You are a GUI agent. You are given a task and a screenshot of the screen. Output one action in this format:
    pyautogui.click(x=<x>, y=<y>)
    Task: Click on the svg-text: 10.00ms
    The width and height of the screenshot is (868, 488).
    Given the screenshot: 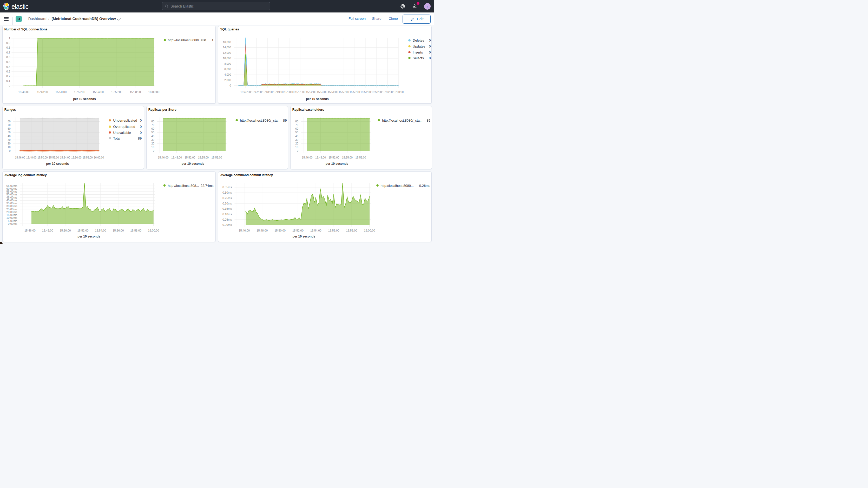 What is the action you would take?
    pyautogui.click(x=12, y=218)
    